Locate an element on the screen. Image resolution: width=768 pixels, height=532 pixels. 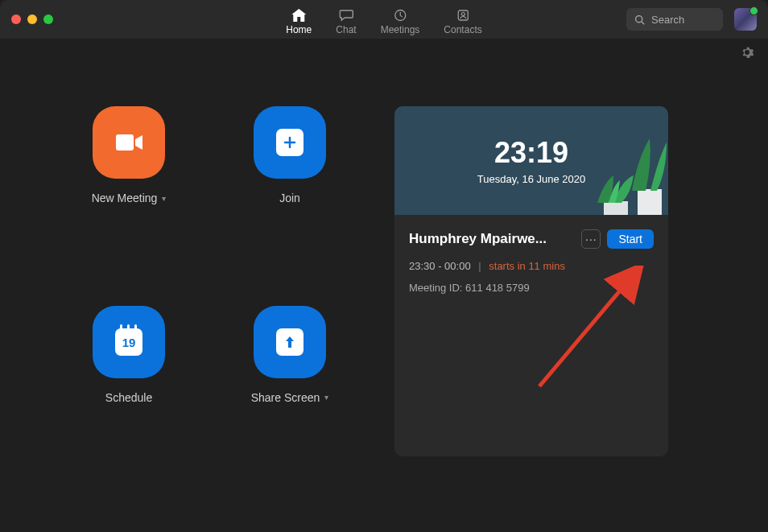
meeting-time-range: 23:30 - 00:00 is located at coordinates (440, 266).